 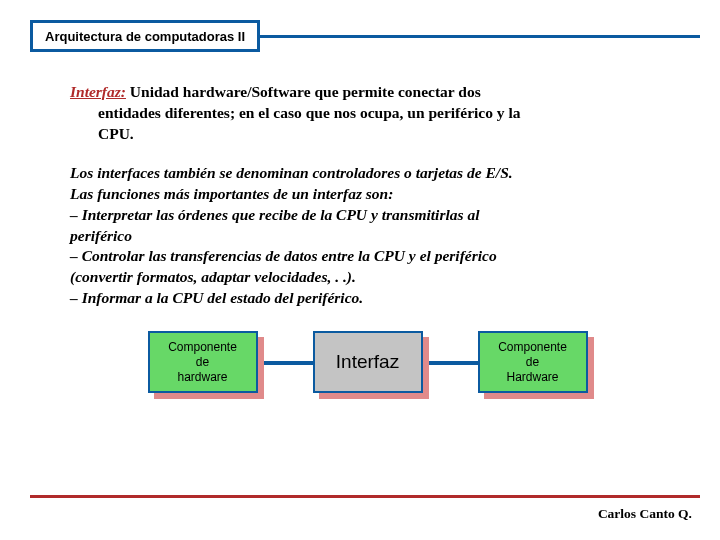 I want to click on body-line-2: Las funciones más importantes de un inte…, so click(x=368, y=194).